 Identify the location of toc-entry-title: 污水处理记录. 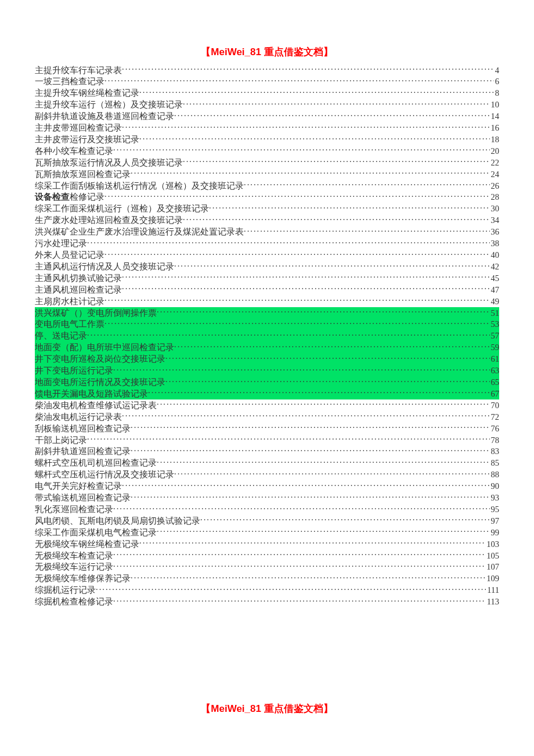
(61, 244).